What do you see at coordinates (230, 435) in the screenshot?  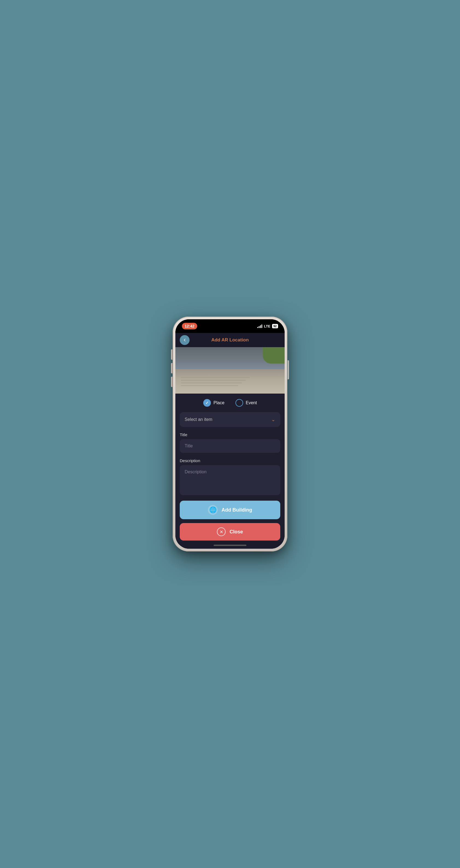 I see `title-field-label: Title` at bounding box center [230, 435].